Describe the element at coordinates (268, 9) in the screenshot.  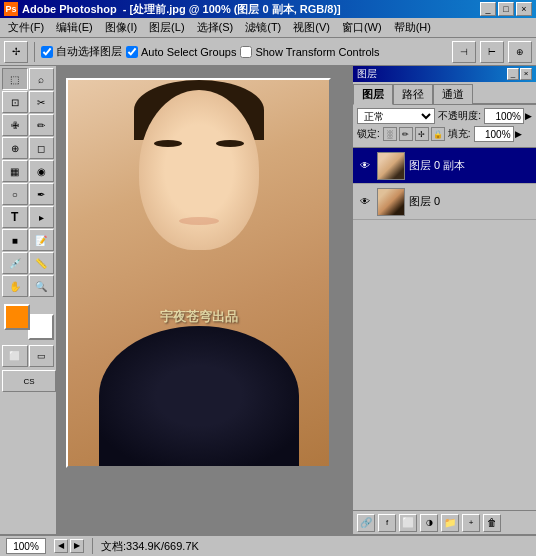
I see `title-bar: Ps Adobe Photoshop - [处理前.jpg @ 100% (图层…` at that location.